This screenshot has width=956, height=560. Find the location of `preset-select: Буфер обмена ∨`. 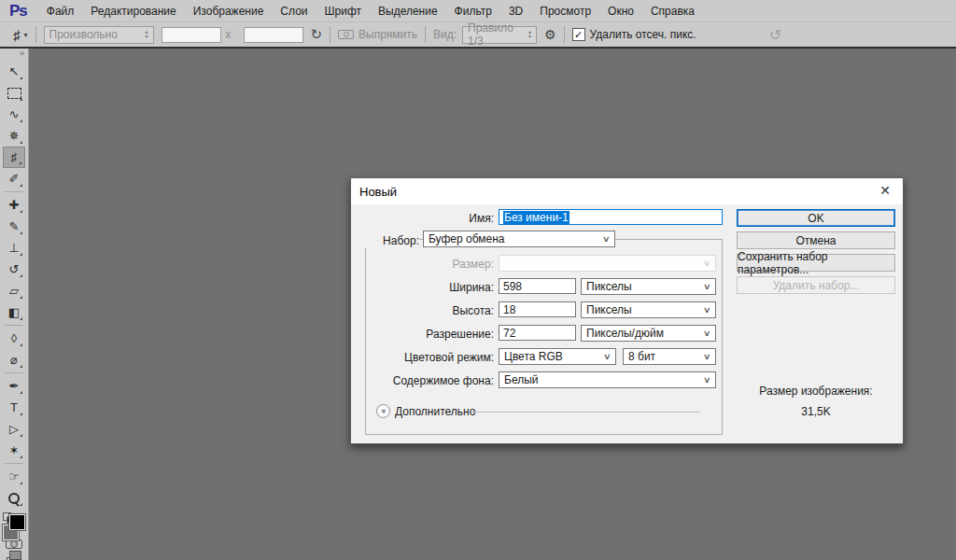

preset-select: Буфер обмена ∨ is located at coordinates (519, 239).